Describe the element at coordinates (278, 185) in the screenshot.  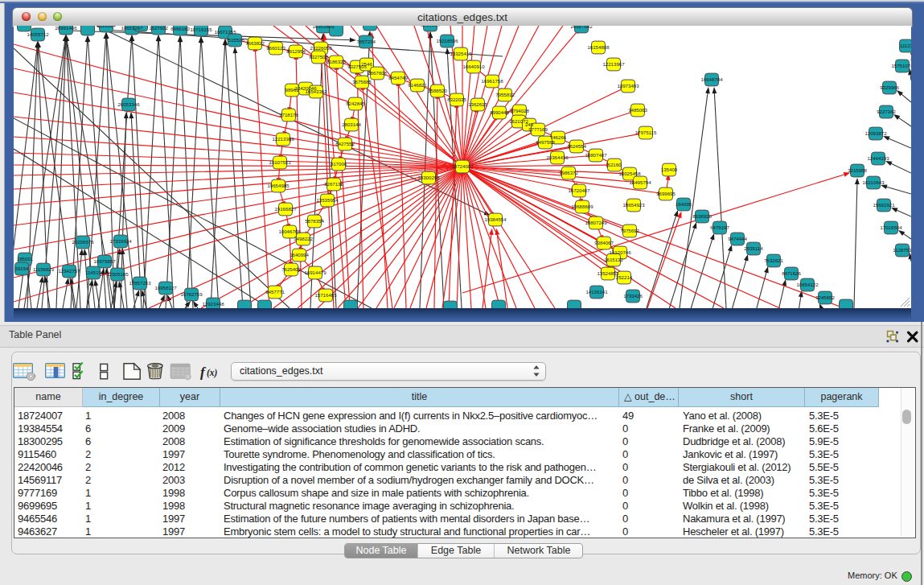
I see `svg-text: 19654985` at that location.